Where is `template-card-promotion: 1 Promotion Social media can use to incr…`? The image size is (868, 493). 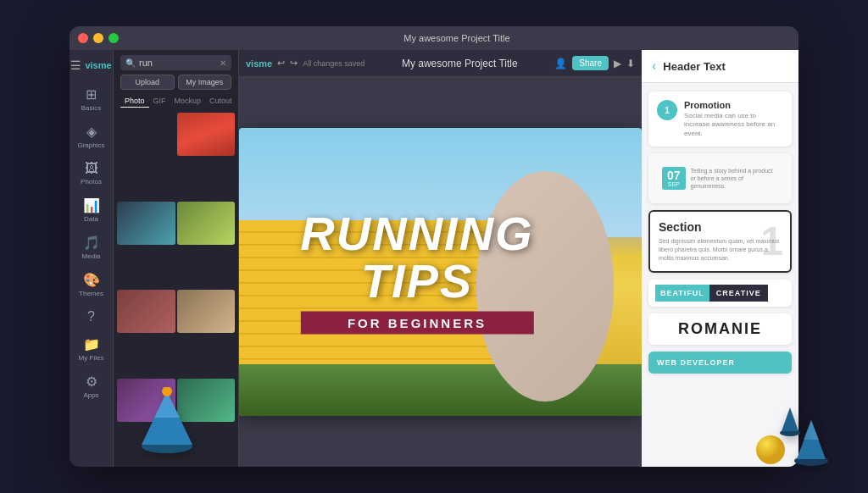 template-card-promotion: 1 Promotion Social media can use to incr… is located at coordinates (721, 119).